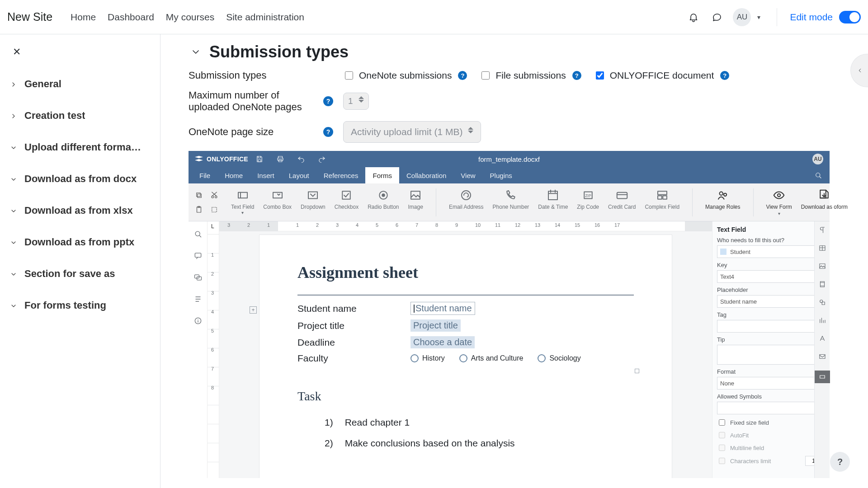 This screenshot has width=868, height=488. I want to click on user-avatar: AU, so click(742, 17).